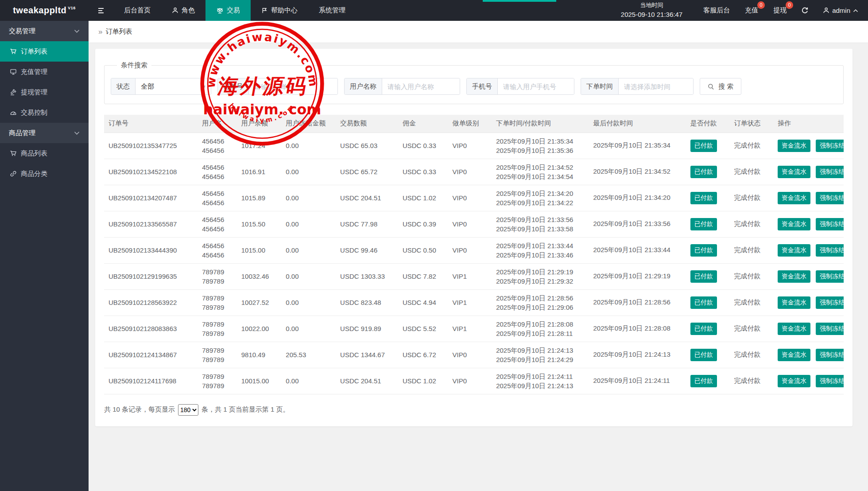 This screenshot has width=868, height=491. Describe the element at coordinates (805, 11) in the screenshot. I see `refresh-button` at that location.